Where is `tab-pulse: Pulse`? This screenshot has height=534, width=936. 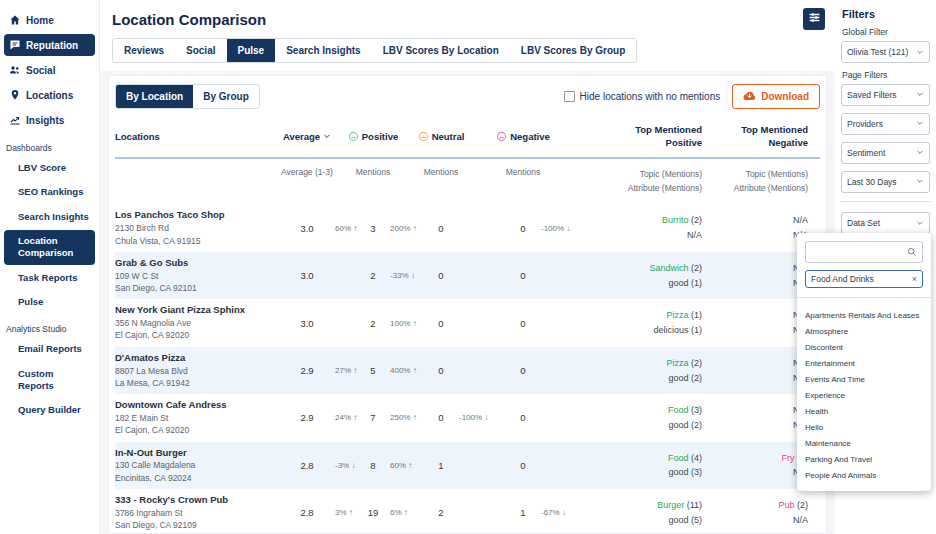
tab-pulse: Pulse is located at coordinates (252, 50).